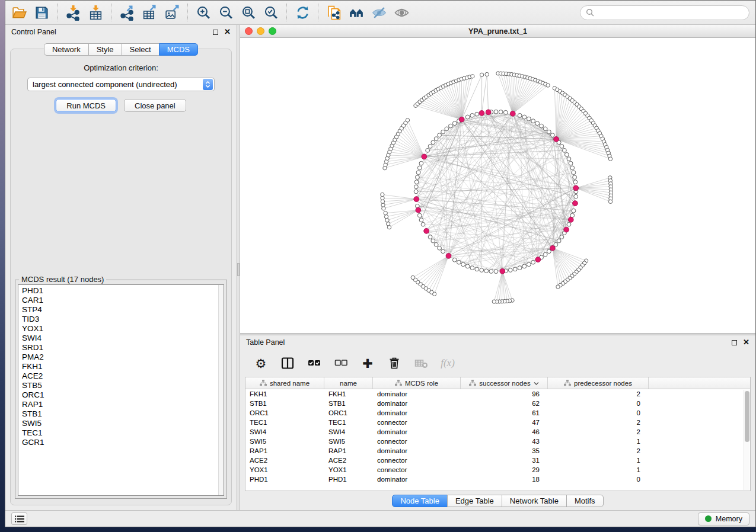  Describe the element at coordinates (341, 363) in the screenshot. I see `deselect-all-button` at that location.